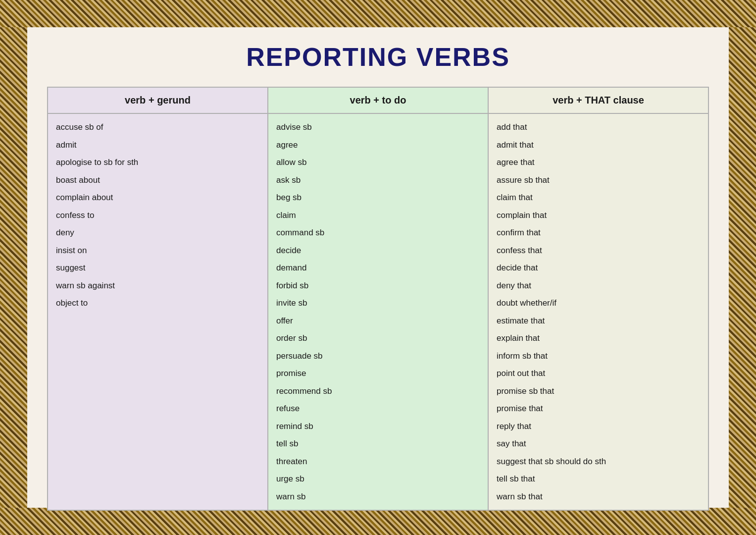 Image resolution: width=756 pixels, height=535 pixels. What do you see at coordinates (157, 251) in the screenshot?
I see `list-item: insist on` at bounding box center [157, 251].